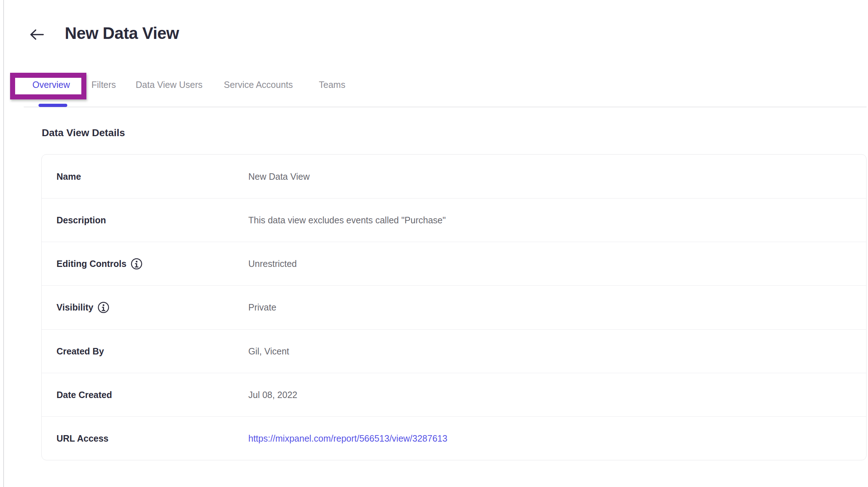 The image size is (868, 487). I want to click on table-row-visibility: Visibility Private, so click(454, 307).